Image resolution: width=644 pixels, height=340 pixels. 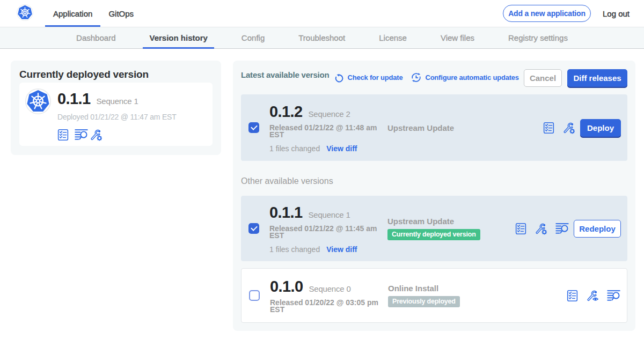 I want to click on updates-header-row: Latest available version Check for updat…, so click(x=434, y=78).